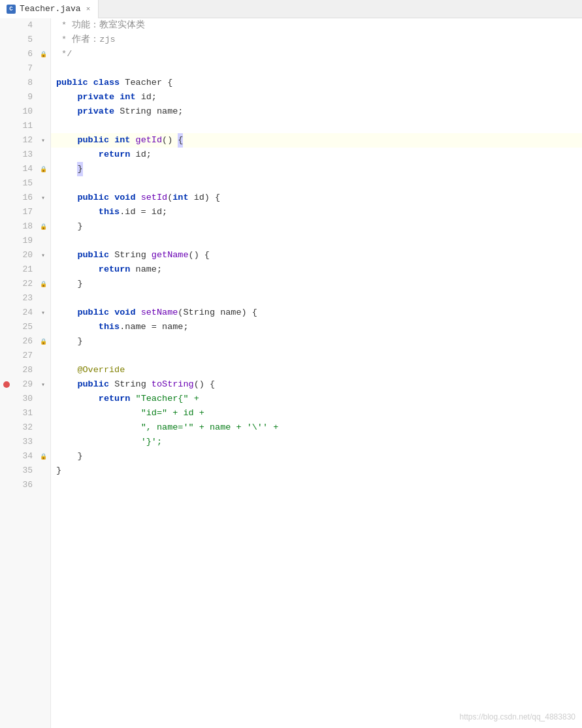  I want to click on gutter-row: 23, so click(25, 298).